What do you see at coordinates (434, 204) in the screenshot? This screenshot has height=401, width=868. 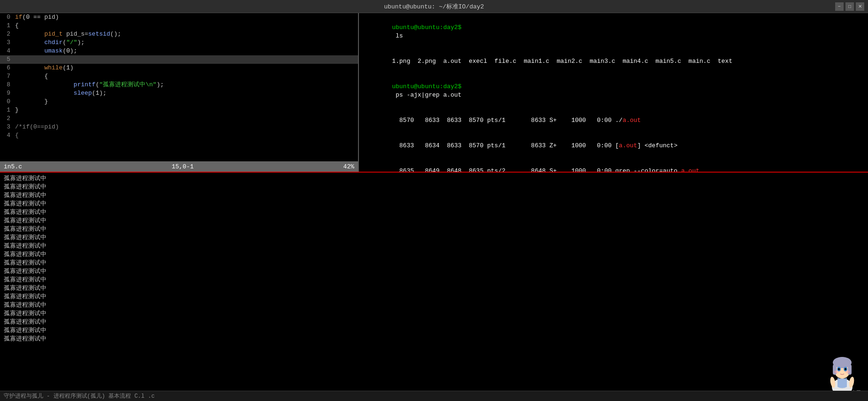 I see `output-line-4: 孤寡进程测试中` at bounding box center [434, 204].